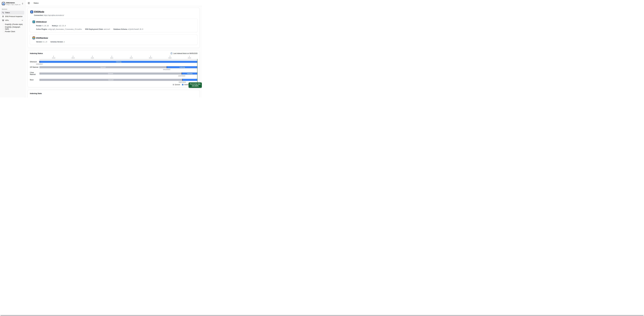  Describe the element at coordinates (35, 80) in the screenshot. I see `chain-label: Base` at that location.